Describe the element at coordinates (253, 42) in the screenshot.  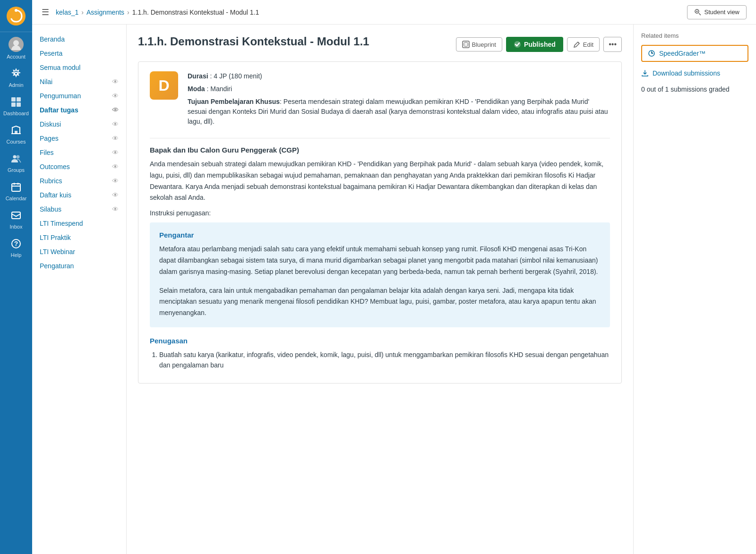
I see `assignment-title: 1.1.h. Demonstrasi Kontekstual - Modul 1…` at that location.